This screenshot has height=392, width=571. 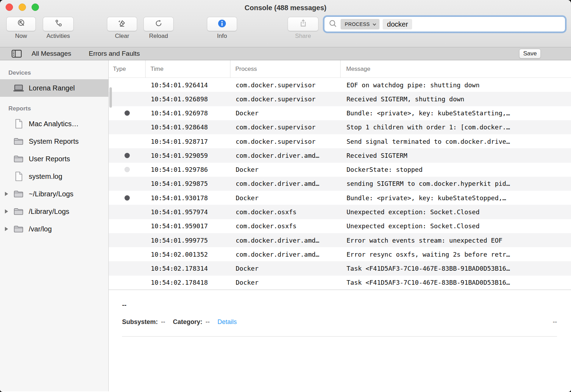 What do you see at coordinates (340, 212) in the screenshot?
I see `table-row: 10:54:01.957974com.docker.osxfsUnexpecte…` at bounding box center [340, 212].